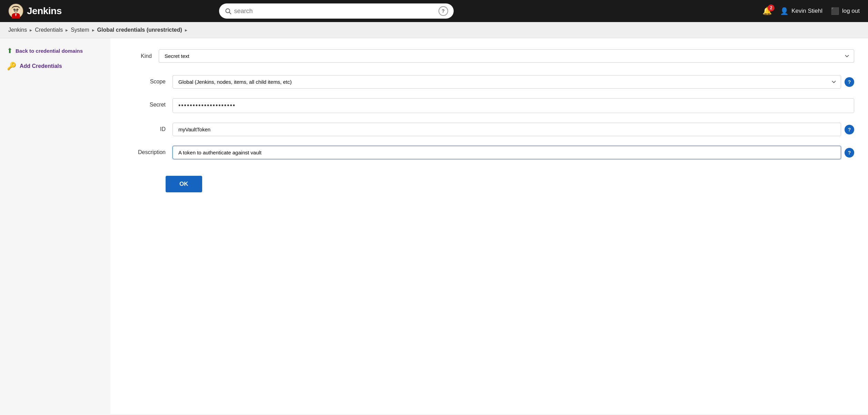 This screenshot has width=868, height=415. Describe the element at coordinates (12, 66) in the screenshot. I see `key-icon: 🔑` at that location.